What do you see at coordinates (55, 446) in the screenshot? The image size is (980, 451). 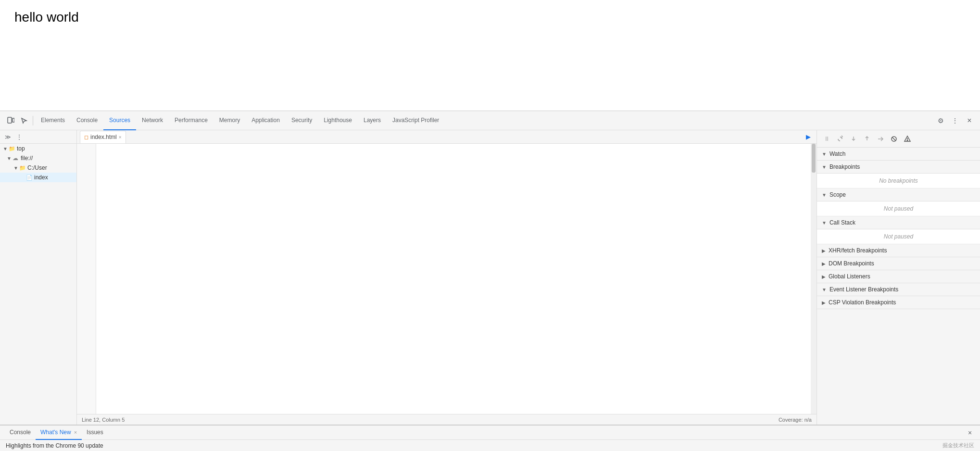 I see `highlights-text: Highlights from the Chrome 90 update` at bounding box center [55, 446].